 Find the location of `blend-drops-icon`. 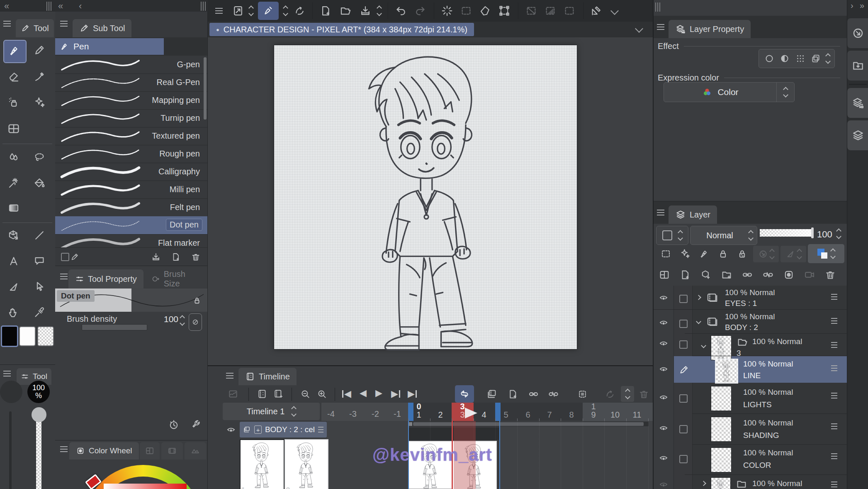

blend-drops-icon is located at coordinates (14, 157).